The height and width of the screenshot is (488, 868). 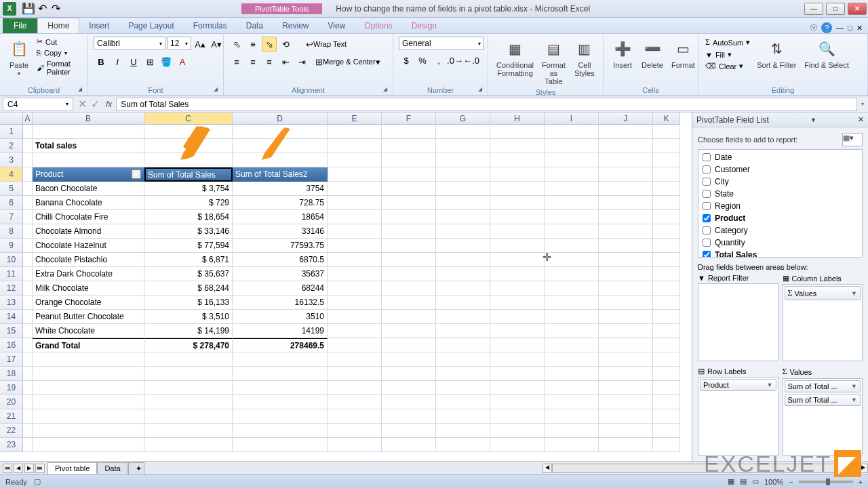 I want to click on increase-decimal-icon: .0→, so click(x=455, y=60).